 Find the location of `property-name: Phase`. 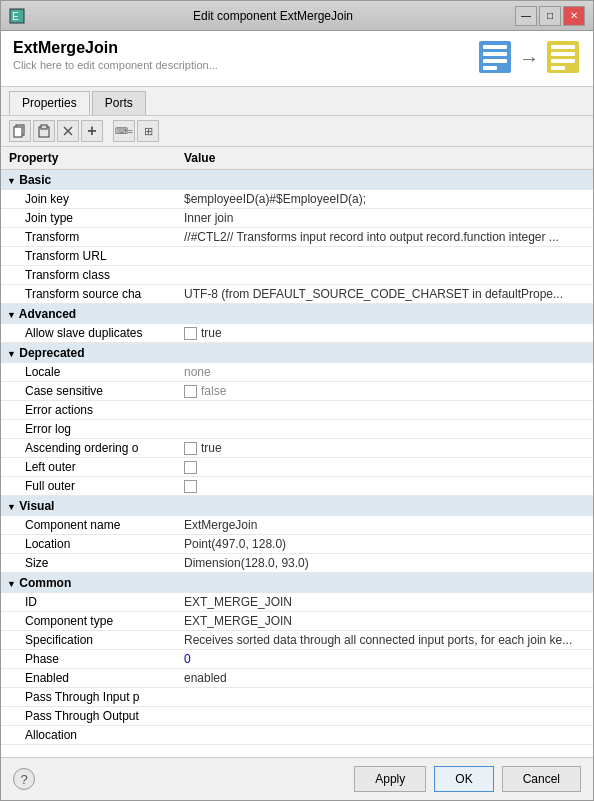

property-name: Phase is located at coordinates (88, 660).